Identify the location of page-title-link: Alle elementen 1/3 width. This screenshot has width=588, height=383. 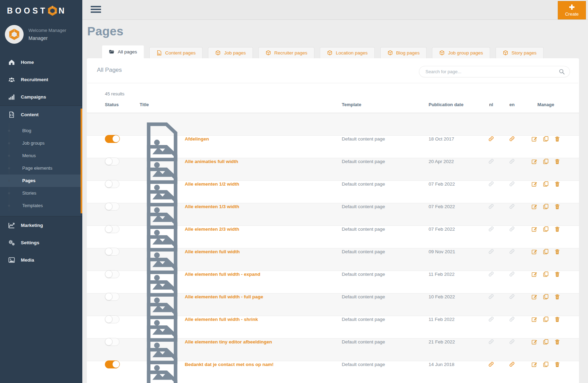
(212, 207).